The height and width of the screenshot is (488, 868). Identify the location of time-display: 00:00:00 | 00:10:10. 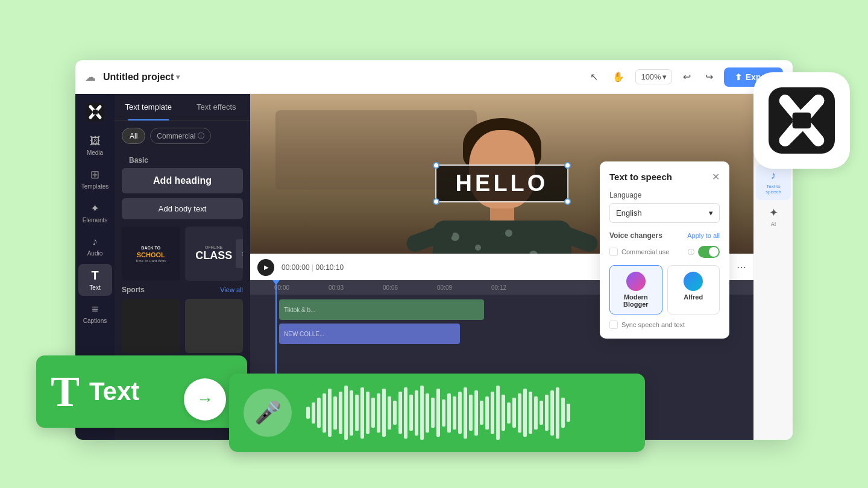
(312, 267).